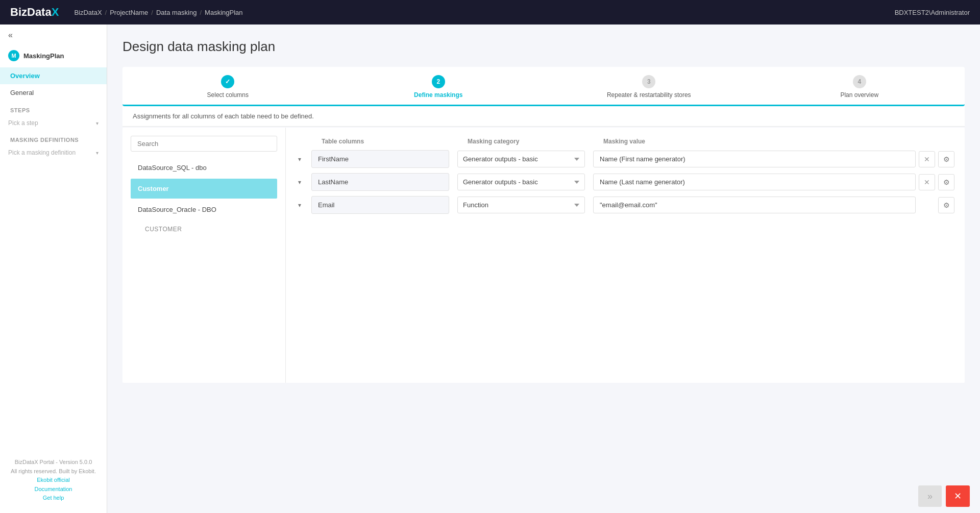  What do you see at coordinates (88, 12) in the screenshot?
I see `breadcrumb-item-1: BizDataX` at bounding box center [88, 12].